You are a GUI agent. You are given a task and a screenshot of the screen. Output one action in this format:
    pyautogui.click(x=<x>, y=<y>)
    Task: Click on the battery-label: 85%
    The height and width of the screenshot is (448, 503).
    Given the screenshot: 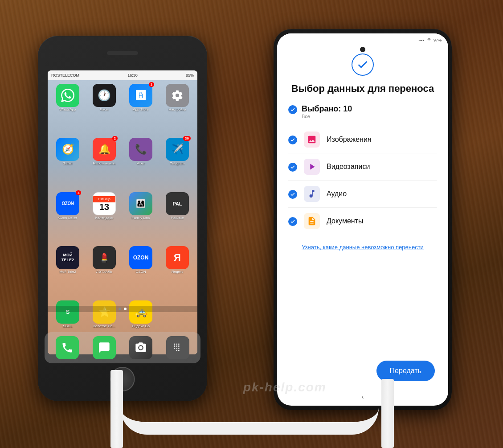 What is the action you would take?
    pyautogui.click(x=190, y=75)
    